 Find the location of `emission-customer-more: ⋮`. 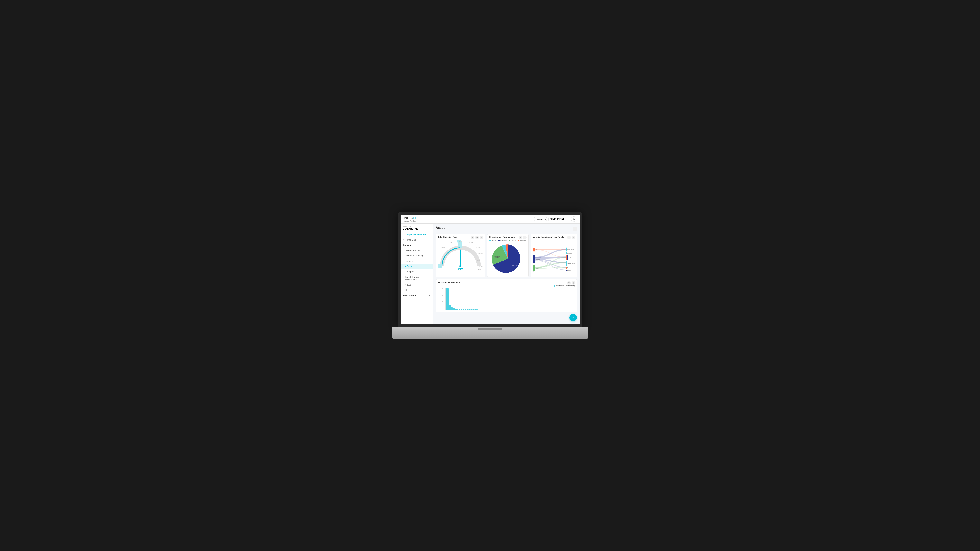

emission-customer-more: ⋮ is located at coordinates (574, 283).